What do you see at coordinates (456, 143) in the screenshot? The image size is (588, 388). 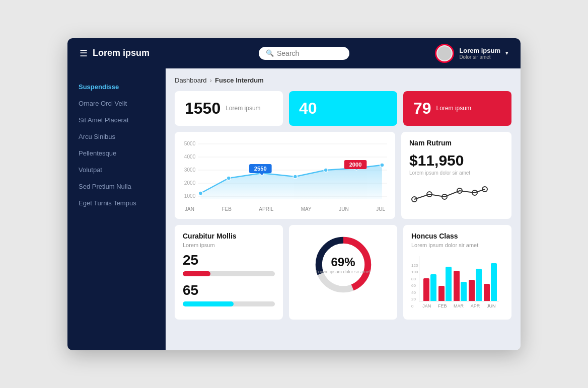 I see `nam-rutrum-title: Nam Rutrum` at bounding box center [456, 143].